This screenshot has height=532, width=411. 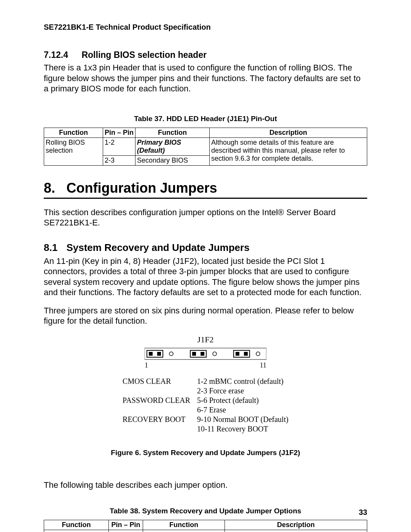 I want to click on jumper-diagram, so click(x=206, y=354).